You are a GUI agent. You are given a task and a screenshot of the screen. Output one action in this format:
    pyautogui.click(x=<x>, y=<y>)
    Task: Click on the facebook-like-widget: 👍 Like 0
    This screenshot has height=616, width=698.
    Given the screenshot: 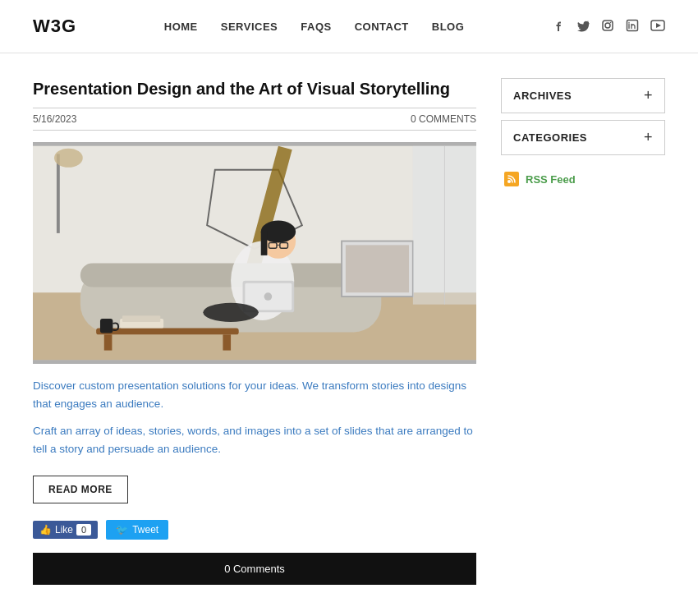 What is the action you would take?
    pyautogui.click(x=66, y=530)
    